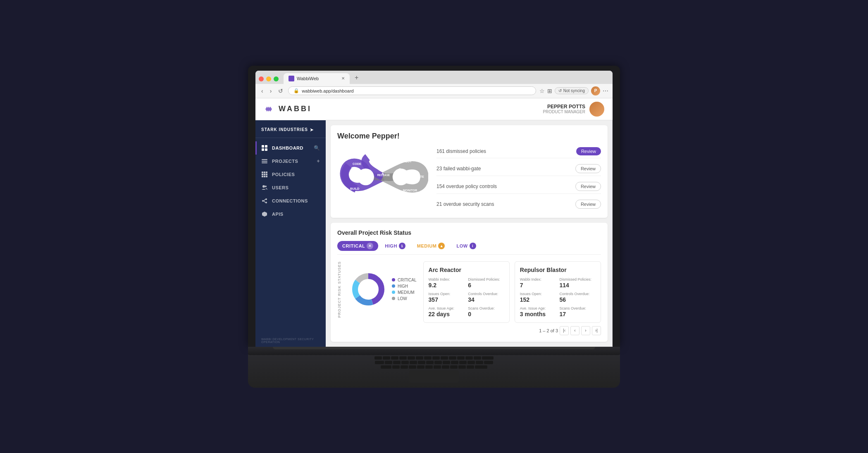 This screenshot has height=453, width=868. Describe the element at coordinates (538, 283) in the screenshot. I see `stat-wabbi-index-r: Wabbi Index: 7` at that location.